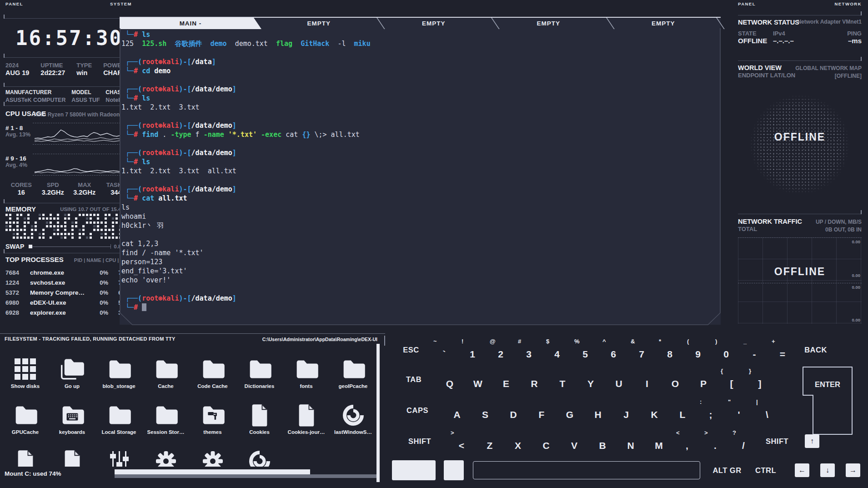  I want to click on fs-item-themes: themes, so click(213, 414).